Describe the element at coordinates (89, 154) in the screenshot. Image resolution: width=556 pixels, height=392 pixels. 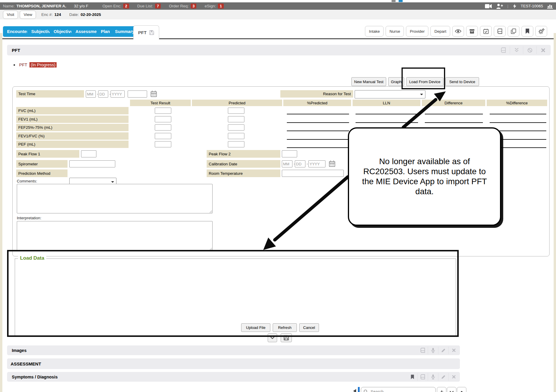
I see `peak-flow-1-input` at that location.